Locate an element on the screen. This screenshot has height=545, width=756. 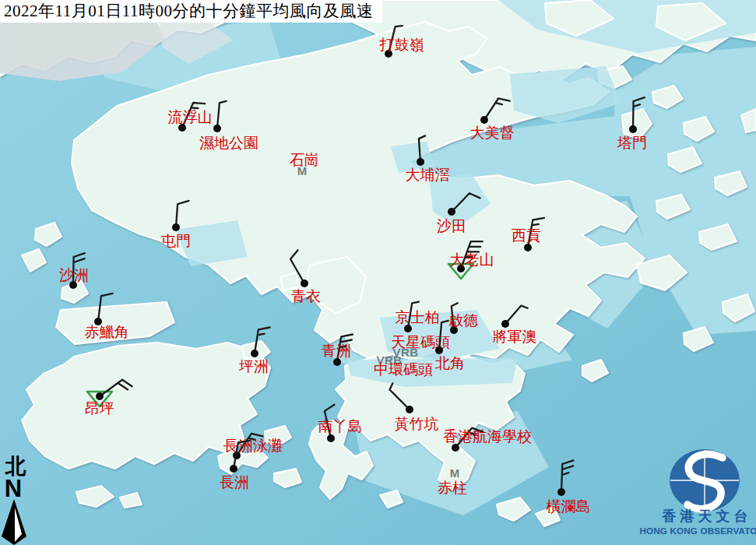
north-letter-label: N is located at coordinates (13, 489).